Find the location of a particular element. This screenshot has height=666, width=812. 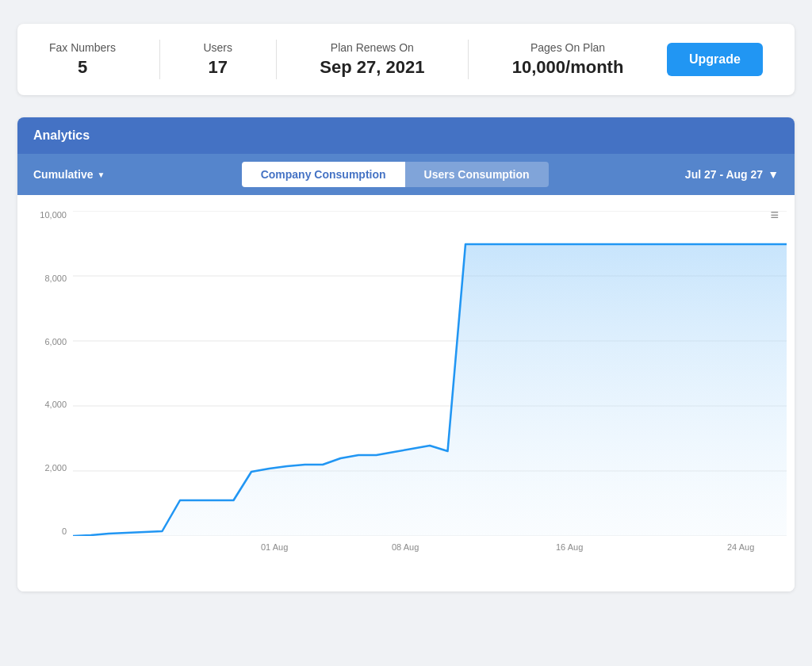

cumulative-button: Cumulative ▼ is located at coordinates (69, 174).